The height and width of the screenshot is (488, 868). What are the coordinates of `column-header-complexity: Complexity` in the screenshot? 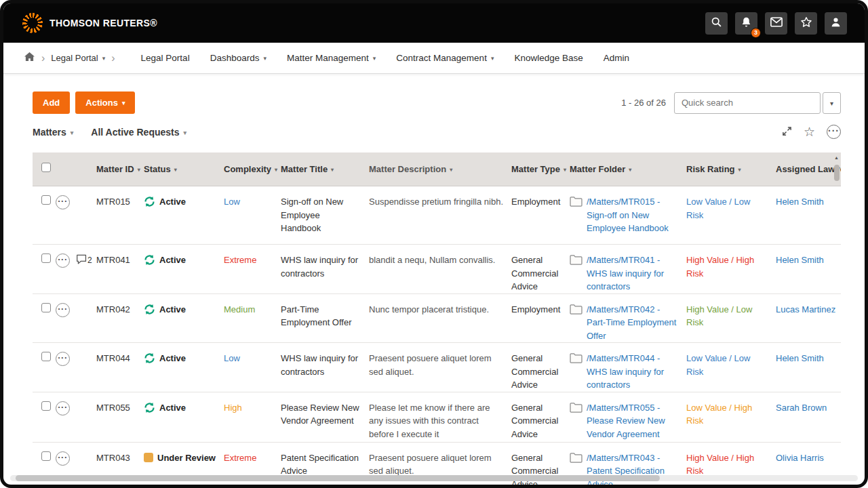 It's located at (252, 169).